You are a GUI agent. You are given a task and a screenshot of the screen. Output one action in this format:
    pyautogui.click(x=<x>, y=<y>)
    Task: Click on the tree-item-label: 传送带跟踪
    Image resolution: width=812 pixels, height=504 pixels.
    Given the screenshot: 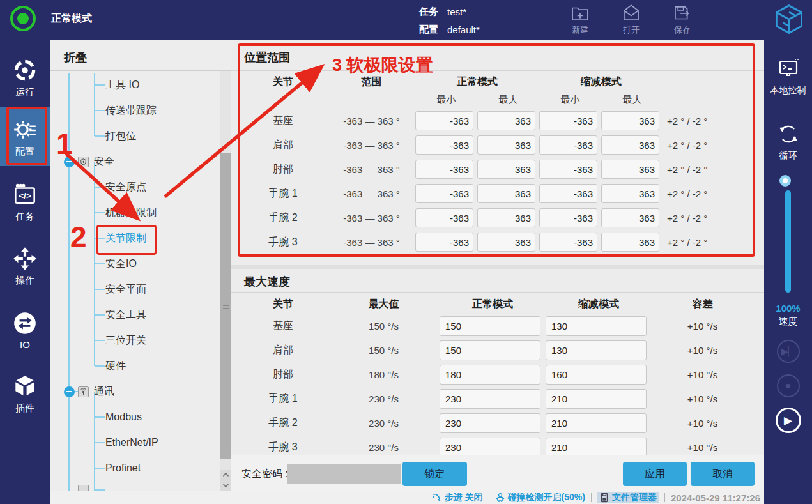 What is the action you would take?
    pyautogui.click(x=131, y=111)
    